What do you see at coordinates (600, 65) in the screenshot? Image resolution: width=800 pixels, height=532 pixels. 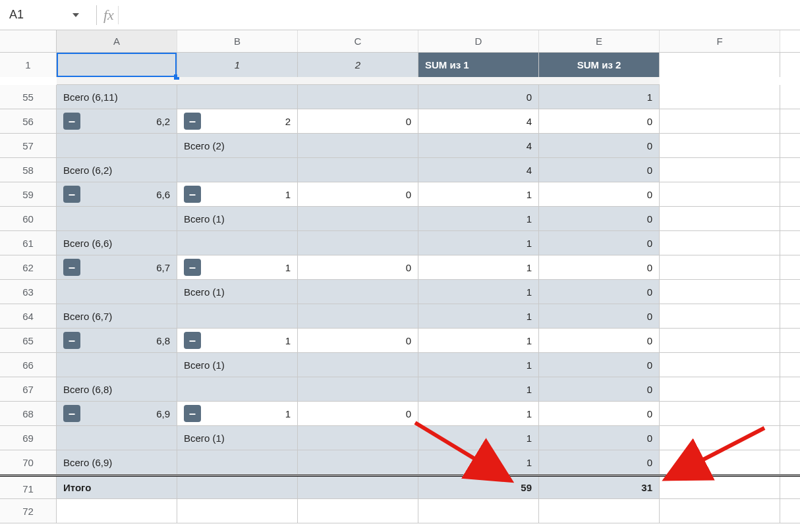 I see `cell-E1: SUM из 2` at bounding box center [600, 65].